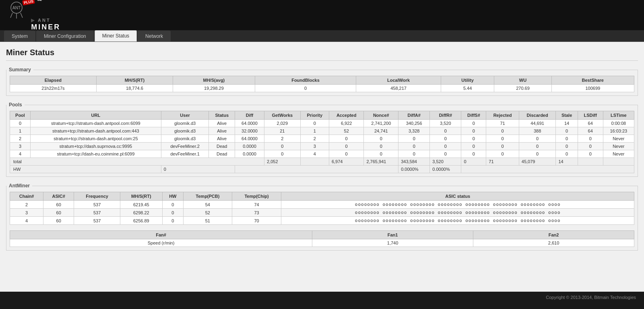  What do you see at coordinates (398, 81) in the screenshot?
I see `col-localwork: LocalWork` at bounding box center [398, 81].